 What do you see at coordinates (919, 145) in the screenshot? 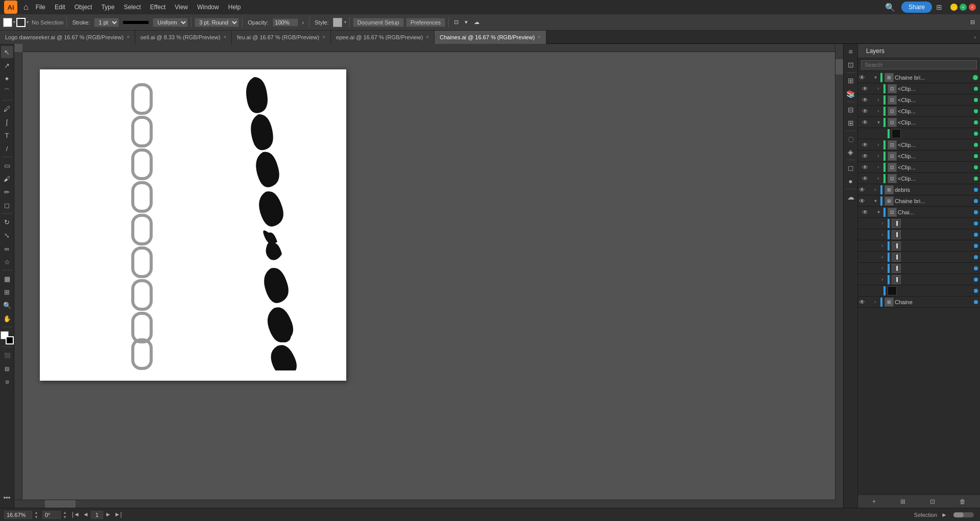
I see `layer-row-clip-5: 👁 › ⊡ <Clip...` at bounding box center [919, 145].